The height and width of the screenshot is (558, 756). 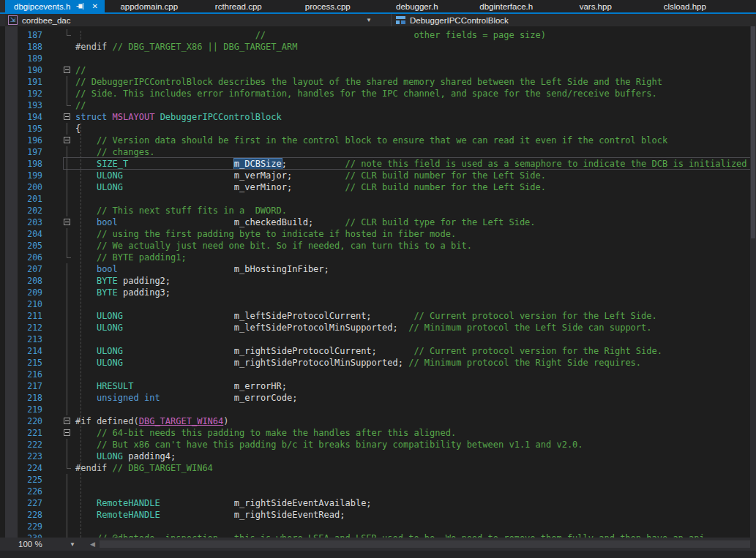 What do you see at coordinates (381, 140) in the screenshot?
I see `code-line-196: 196 // Version data should be first in t…` at bounding box center [381, 140].